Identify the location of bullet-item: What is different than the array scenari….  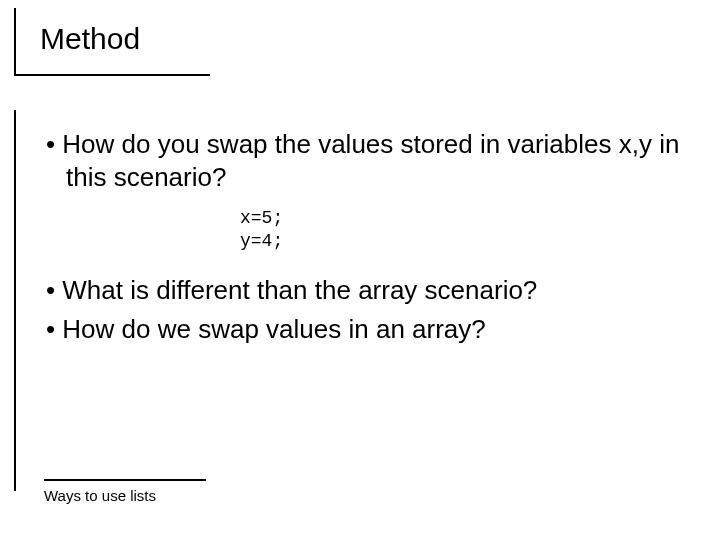
(367, 290).